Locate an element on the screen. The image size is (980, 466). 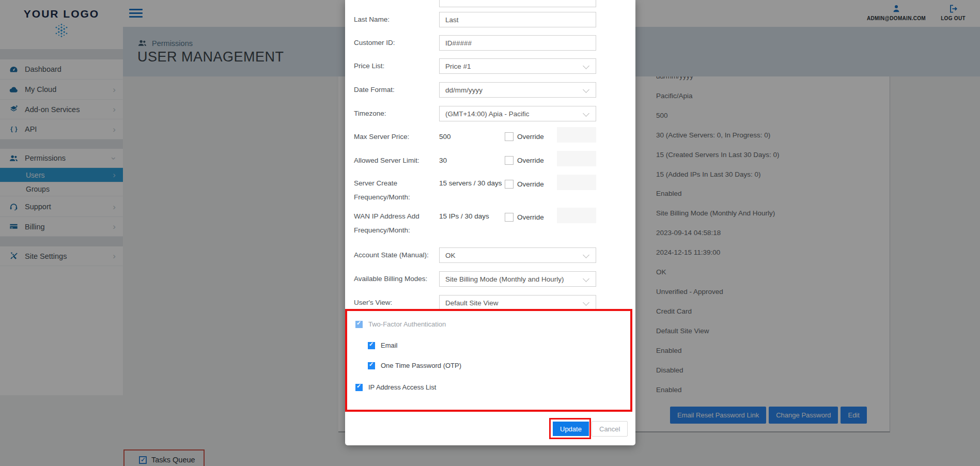
two-factor-auth-row: Two-Factor Authentication is located at coordinates (401, 324).